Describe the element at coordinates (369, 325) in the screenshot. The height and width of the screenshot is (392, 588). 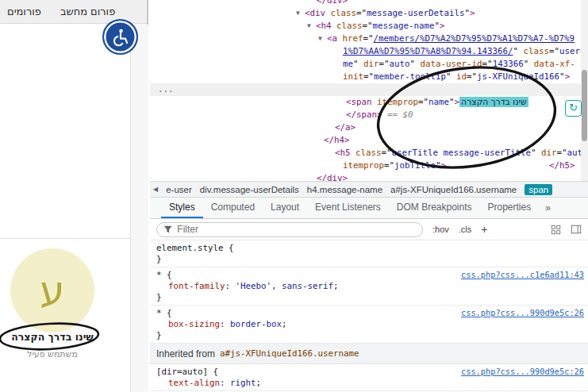
I see `style-rule: css.php?css...990d9e5c:26* {box-sizing: …` at that location.